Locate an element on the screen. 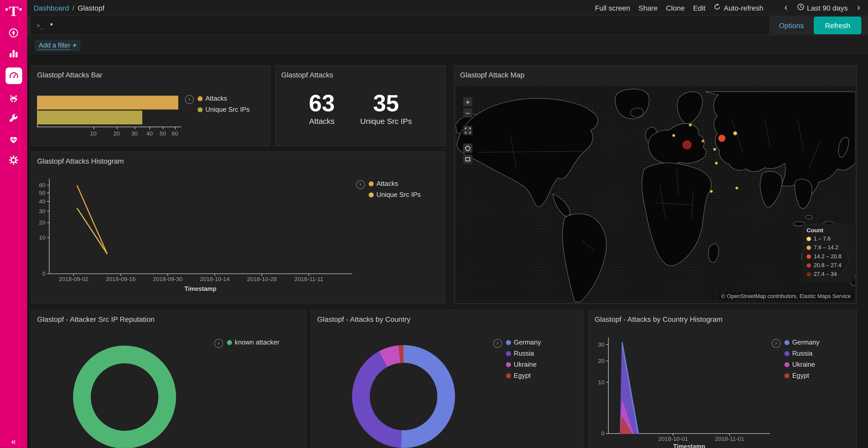 This screenshot has height=448, width=868. full-screen-button: Full screen is located at coordinates (613, 8).